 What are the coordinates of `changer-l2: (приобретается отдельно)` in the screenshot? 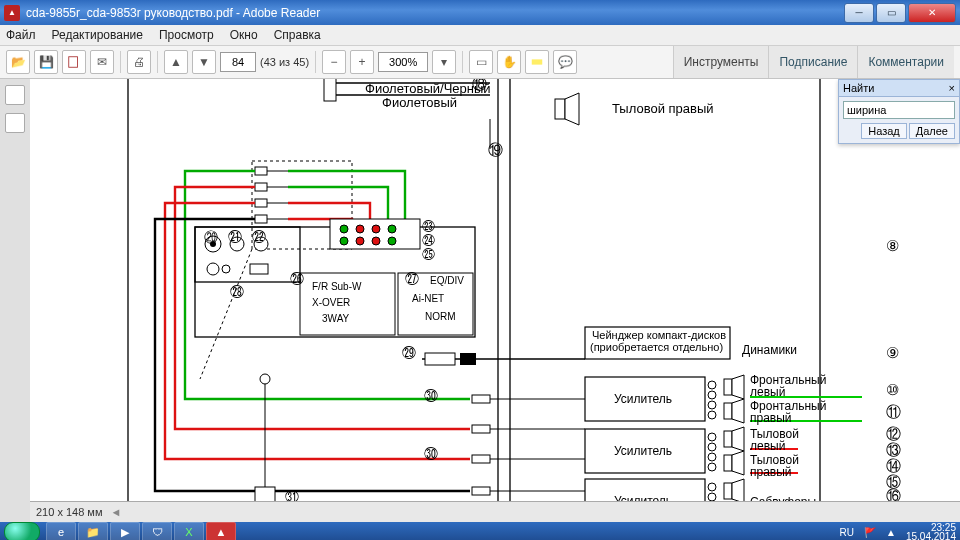 It's located at (656, 347).